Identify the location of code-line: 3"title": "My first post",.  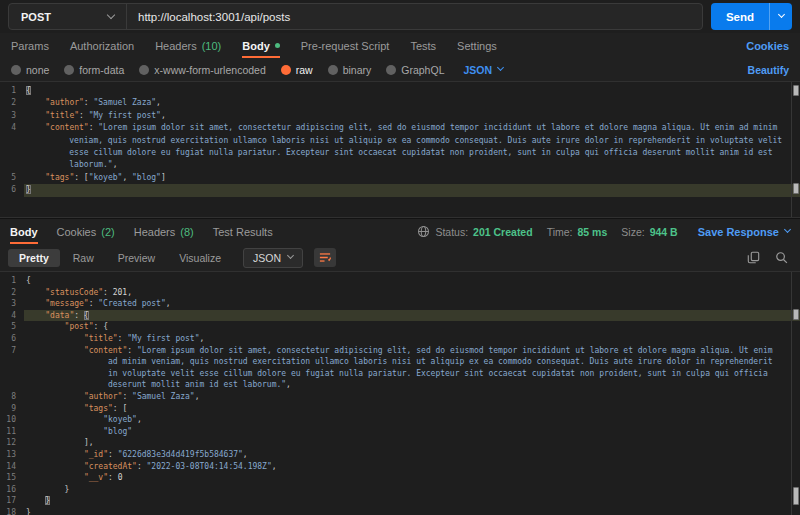
(400, 116).